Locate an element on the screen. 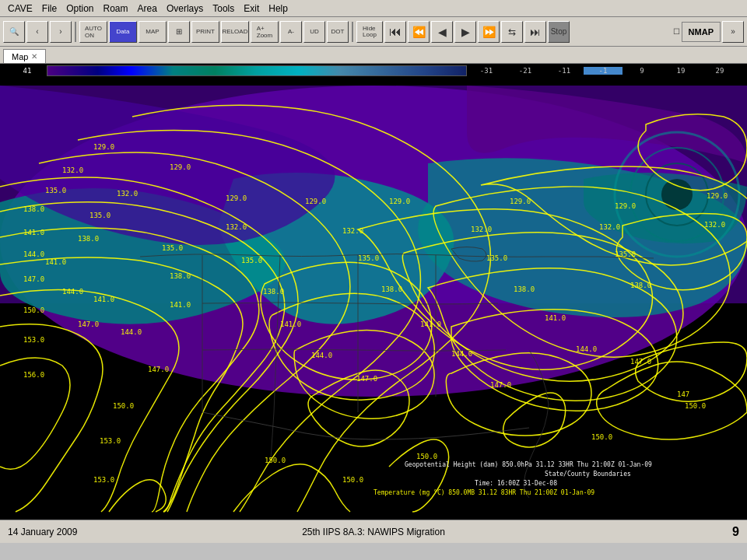 This screenshot has height=560, width=747. dot-btn: DOT is located at coordinates (338, 32).